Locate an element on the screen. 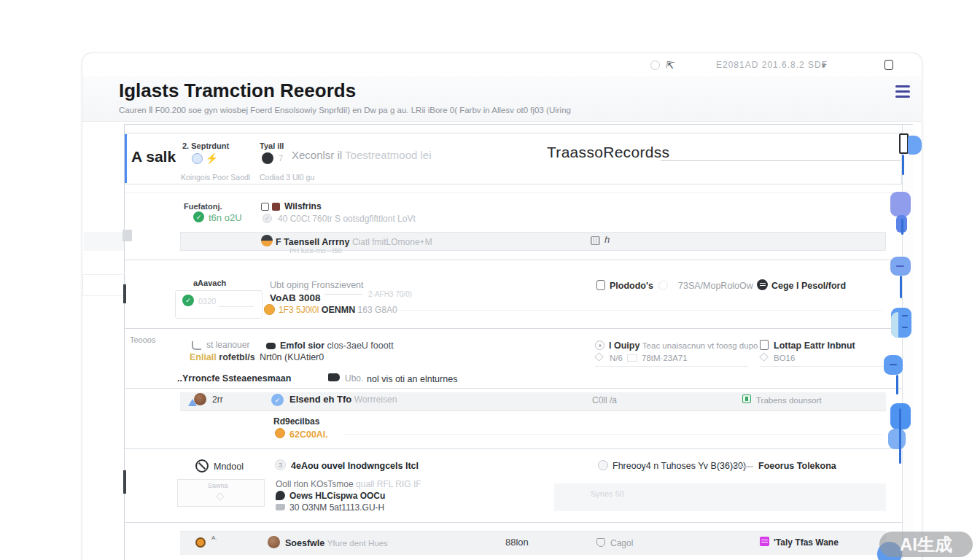  status-dot-icon is located at coordinates (603, 465).